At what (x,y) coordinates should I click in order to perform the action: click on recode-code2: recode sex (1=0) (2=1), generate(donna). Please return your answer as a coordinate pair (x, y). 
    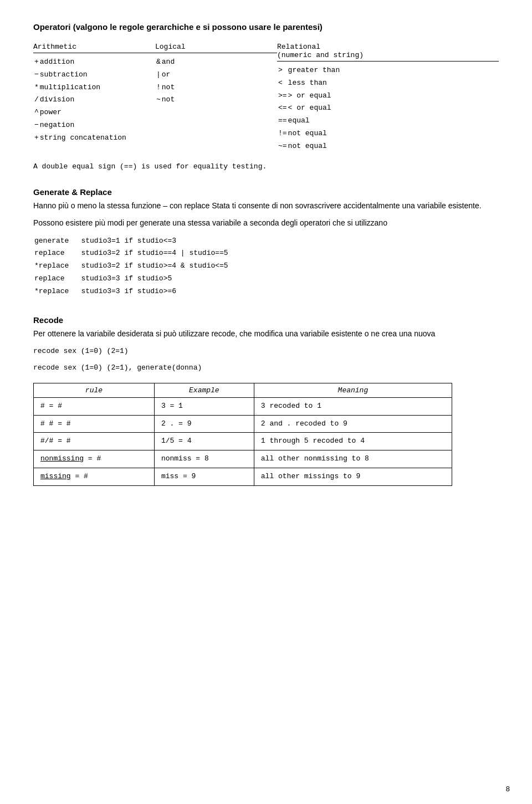
    Looking at the image, I should click on (266, 368).